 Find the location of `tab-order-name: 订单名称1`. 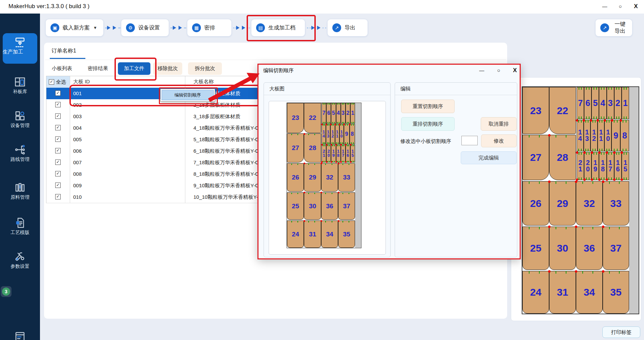

tab-order-name: 订单名称1 is located at coordinates (64, 51).